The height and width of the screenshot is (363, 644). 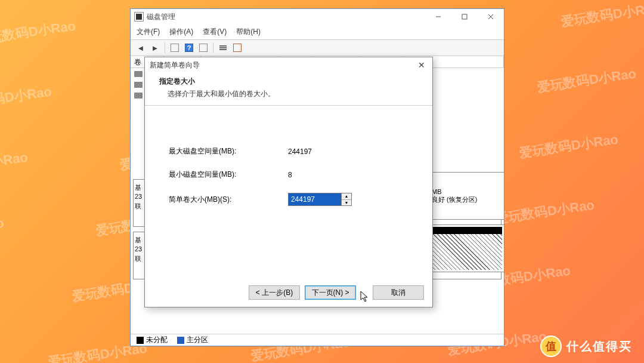 What do you see at coordinates (330, 293) in the screenshot?
I see `next-button: 下一页(N) >` at bounding box center [330, 293].